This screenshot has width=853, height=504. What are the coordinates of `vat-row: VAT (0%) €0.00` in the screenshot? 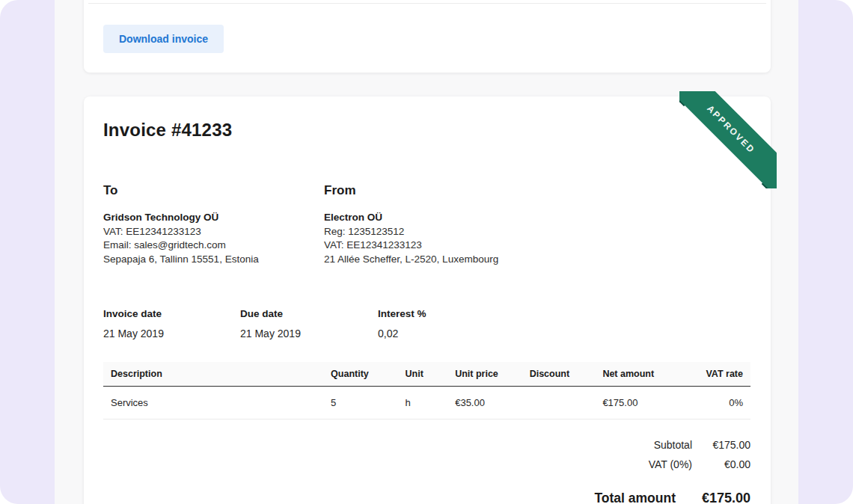 It's located at (426, 464).